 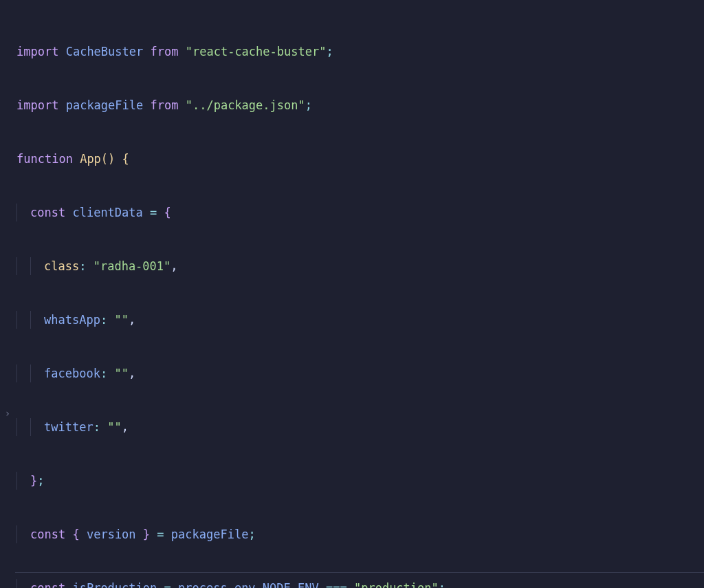 What do you see at coordinates (8, 294) in the screenshot?
I see `editor-gutter: ›` at bounding box center [8, 294].